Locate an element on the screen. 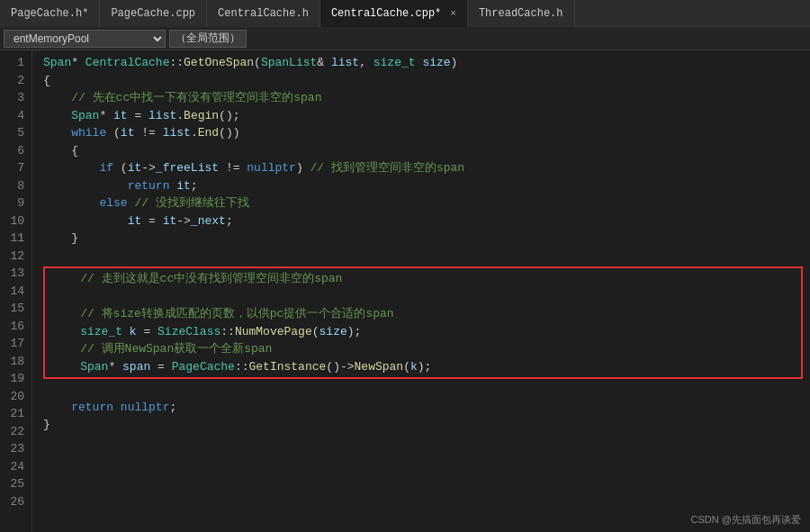  scope-bar: entMemoryPool （全局范围） is located at coordinates (405, 39).